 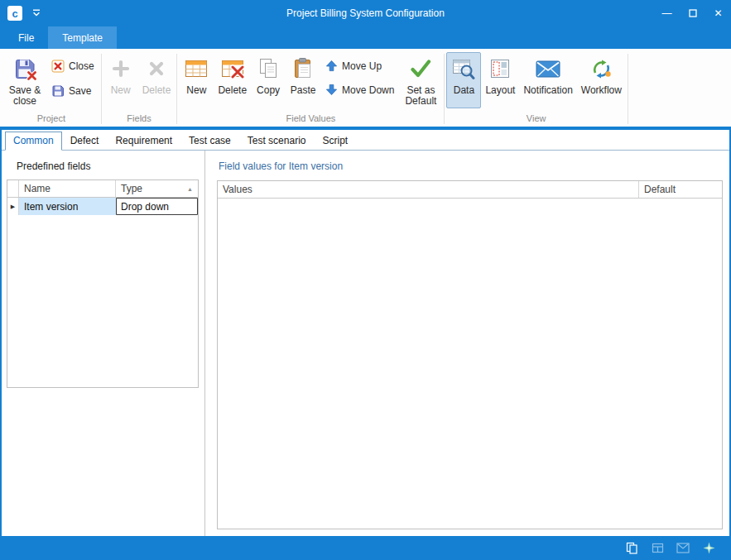 I want to click on group-label-fields: Fields, so click(x=139, y=119).